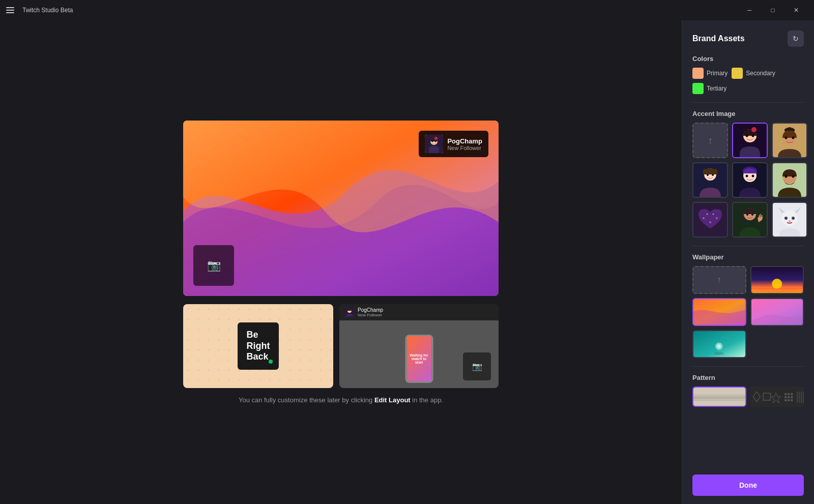 The width and height of the screenshot is (814, 504). I want to click on wallpaper-section: ↑, so click(748, 316).